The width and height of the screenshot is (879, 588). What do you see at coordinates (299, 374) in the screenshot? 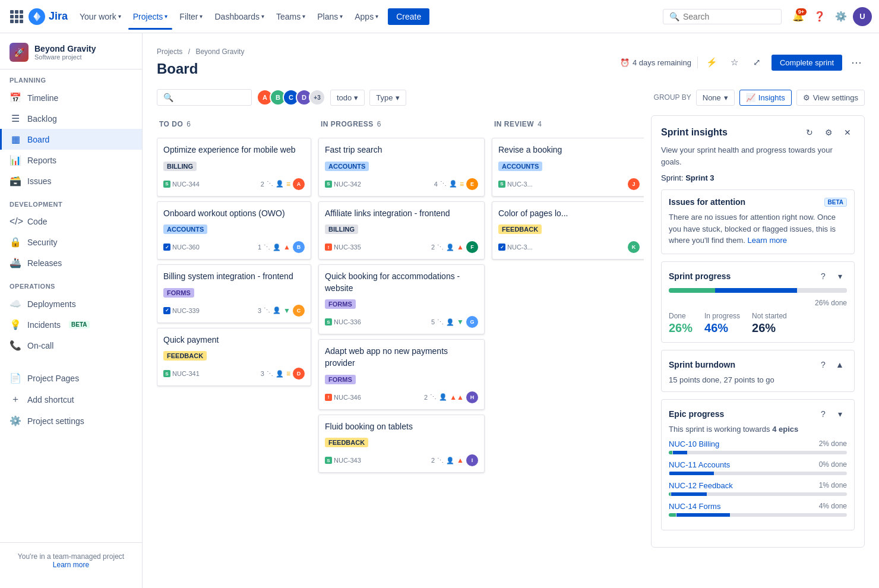
I see `assignee-avatar: D` at bounding box center [299, 374].